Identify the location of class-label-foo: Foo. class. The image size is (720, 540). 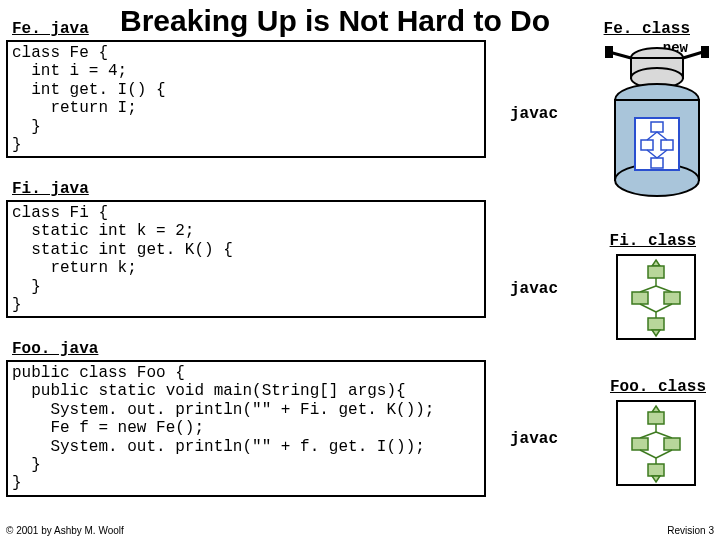
(658, 387).